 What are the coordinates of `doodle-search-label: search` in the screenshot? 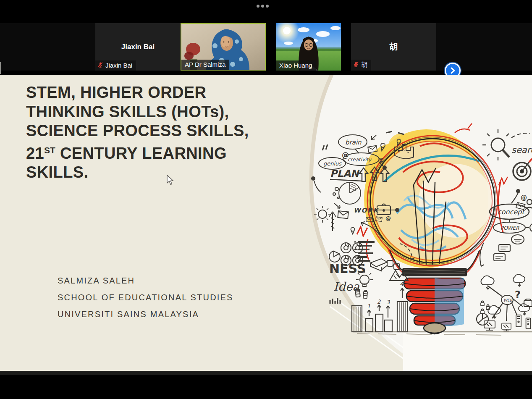 It's located at (522, 150).